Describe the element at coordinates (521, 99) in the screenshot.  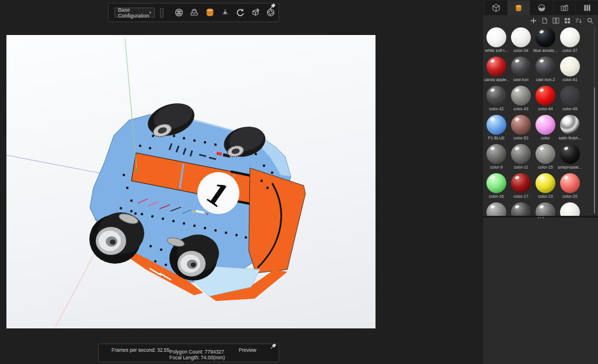
I see `appearance-swatch: color-43` at that location.